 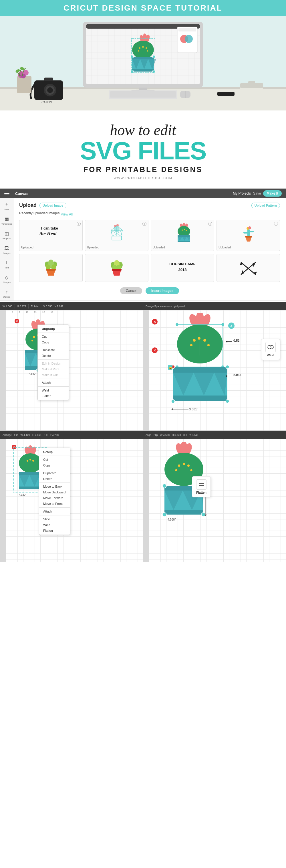 I want to click on context-menu-bl: Group Cut Copy Duplicate Delete Move to …, so click(x=55, y=491).